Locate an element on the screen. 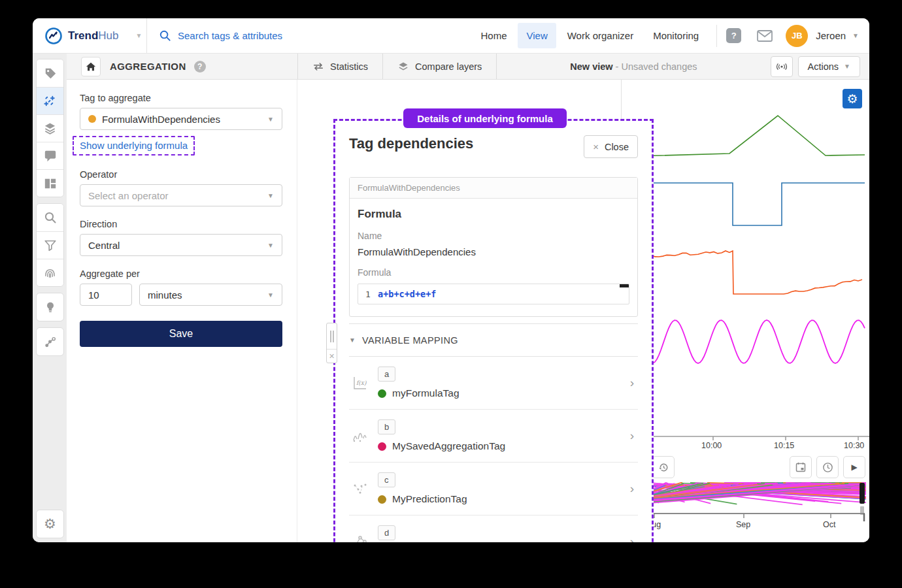 This screenshot has width=902, height=588. mlm-tag-icon is located at coordinates (360, 538).